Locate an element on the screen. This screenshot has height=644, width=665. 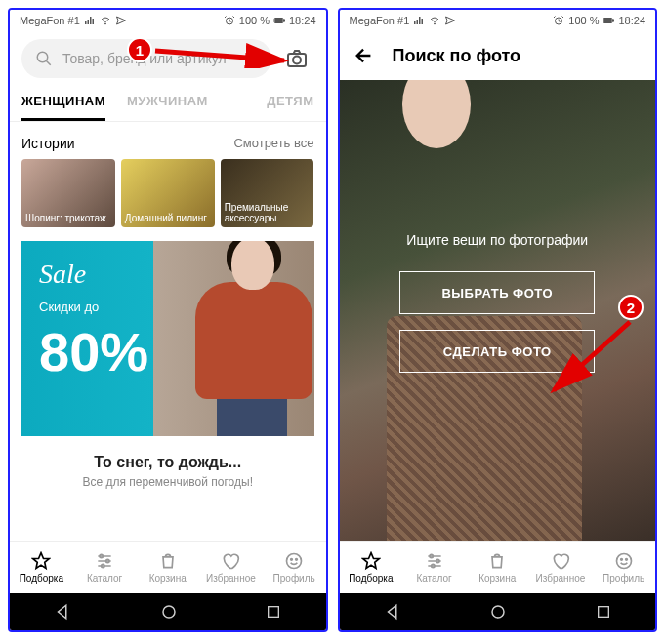
tab-men: МУЖЧИНАМ is located at coordinates (168, 103).